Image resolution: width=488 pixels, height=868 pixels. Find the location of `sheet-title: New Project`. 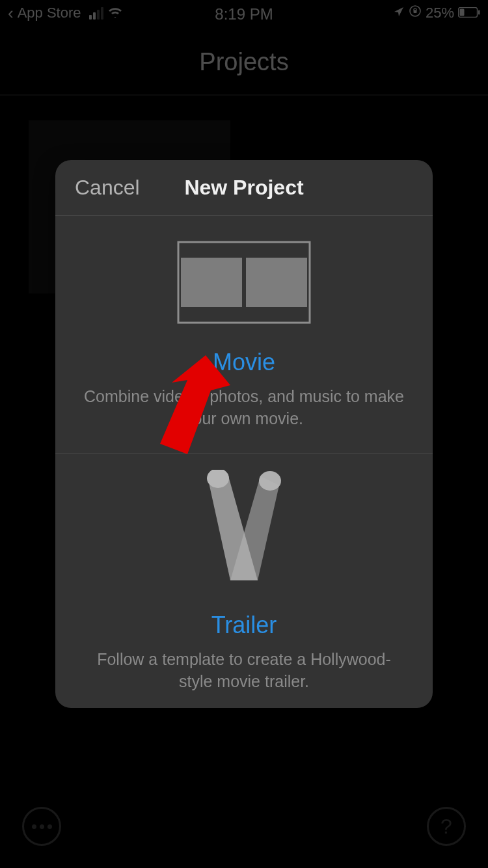

sheet-title: New Project is located at coordinates (243, 187).